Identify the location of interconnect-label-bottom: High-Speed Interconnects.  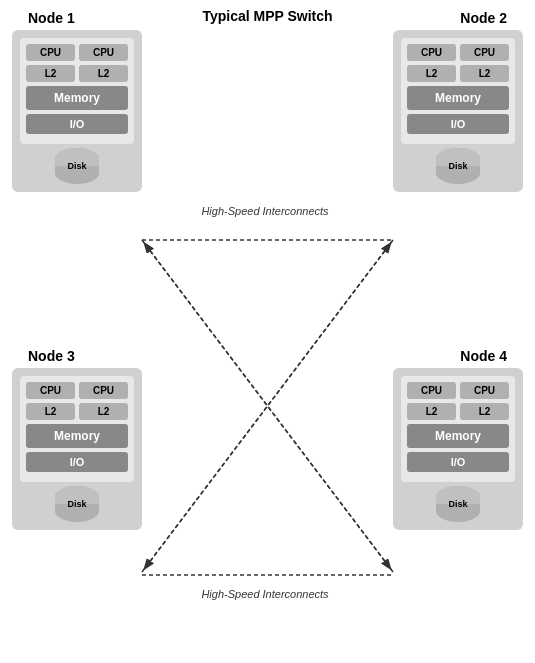
(265, 594).